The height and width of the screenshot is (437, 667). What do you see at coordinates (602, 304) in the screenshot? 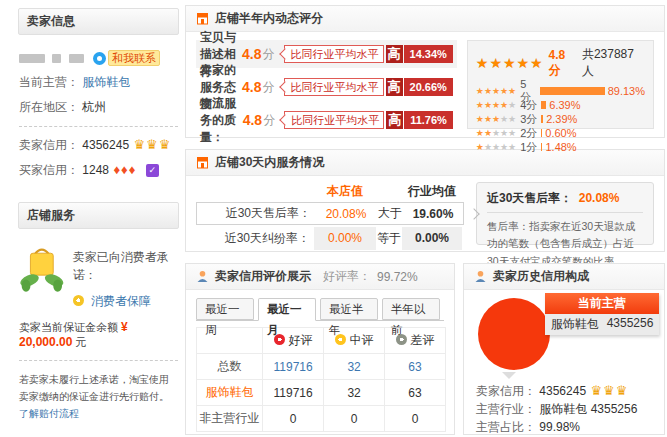
I see `callout-title: 当前主营` at bounding box center [602, 304].